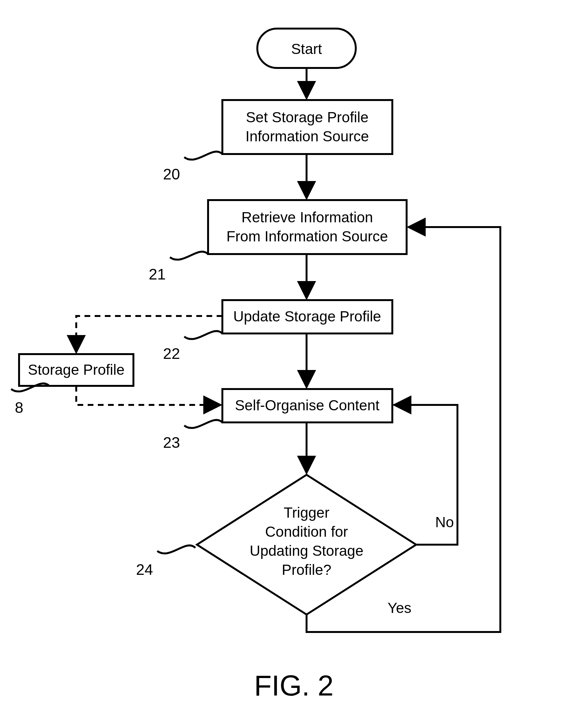 The image size is (588, 726). I want to click on decision-24-line4: Profile?, so click(307, 570).